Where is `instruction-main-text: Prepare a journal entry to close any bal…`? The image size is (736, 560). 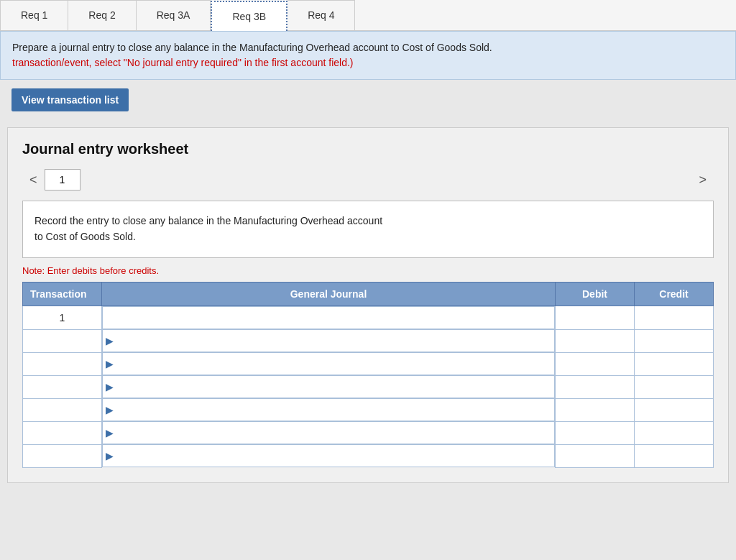 instruction-main-text: Prepare a journal entry to close any bal… is located at coordinates (252, 47).